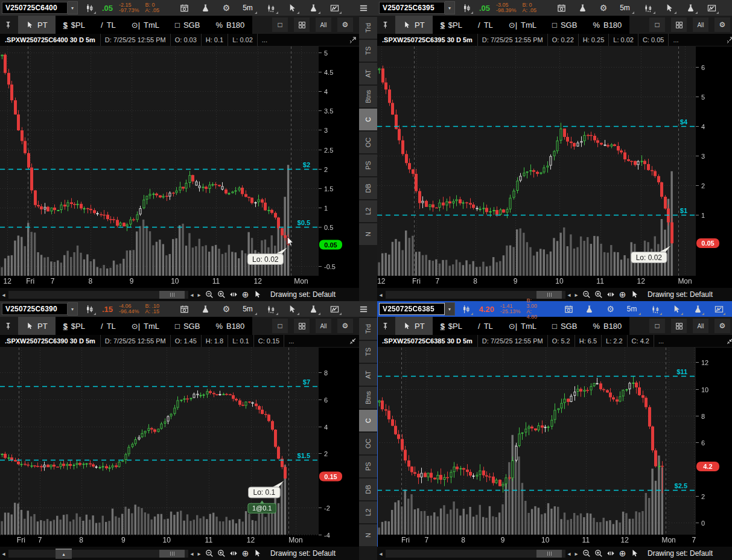 The width and height of the screenshot is (732, 560). What do you see at coordinates (412, 8) in the screenshot?
I see `symbol-input: V250725C6395` at bounding box center [412, 8].